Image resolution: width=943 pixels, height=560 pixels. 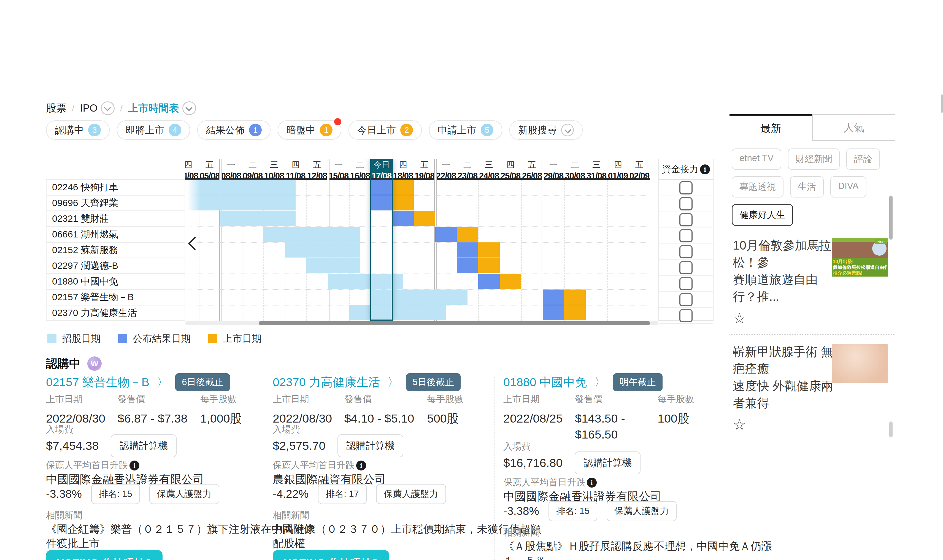 I want to click on stock-row-label: 02157 樂普生物－B, so click(x=115, y=297).